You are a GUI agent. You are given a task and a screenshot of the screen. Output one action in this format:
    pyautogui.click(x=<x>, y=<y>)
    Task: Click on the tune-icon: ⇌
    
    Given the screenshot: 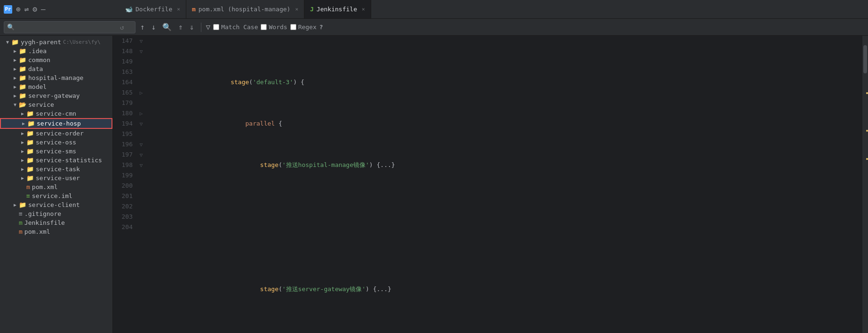 What is the action you would take?
    pyautogui.click(x=27, y=9)
    